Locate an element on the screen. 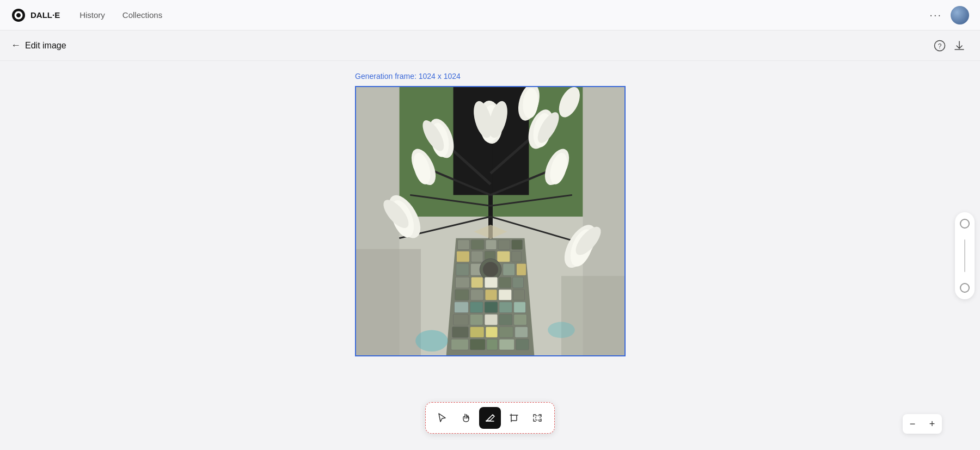 The width and height of the screenshot is (980, 450). expand-icon is located at coordinates (538, 418).